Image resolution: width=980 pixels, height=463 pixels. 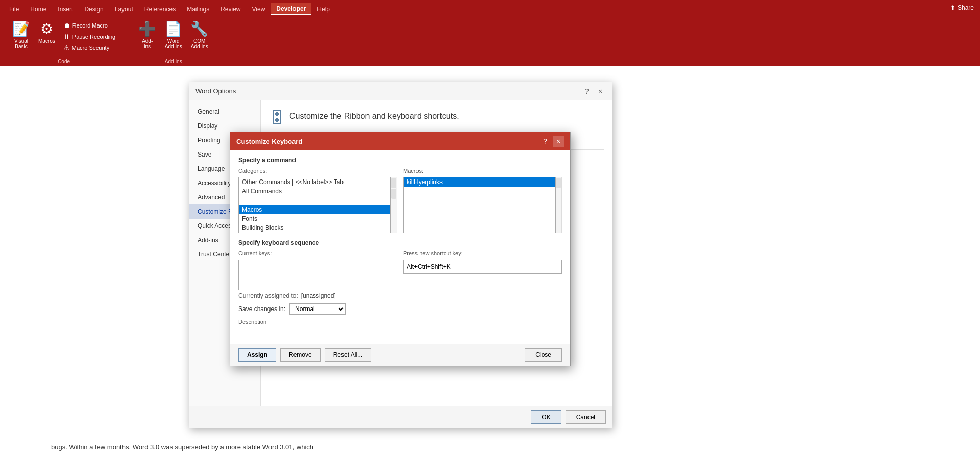 What do you see at coordinates (317, 171) in the screenshot?
I see `categories-label: Categories:` at bounding box center [317, 171].